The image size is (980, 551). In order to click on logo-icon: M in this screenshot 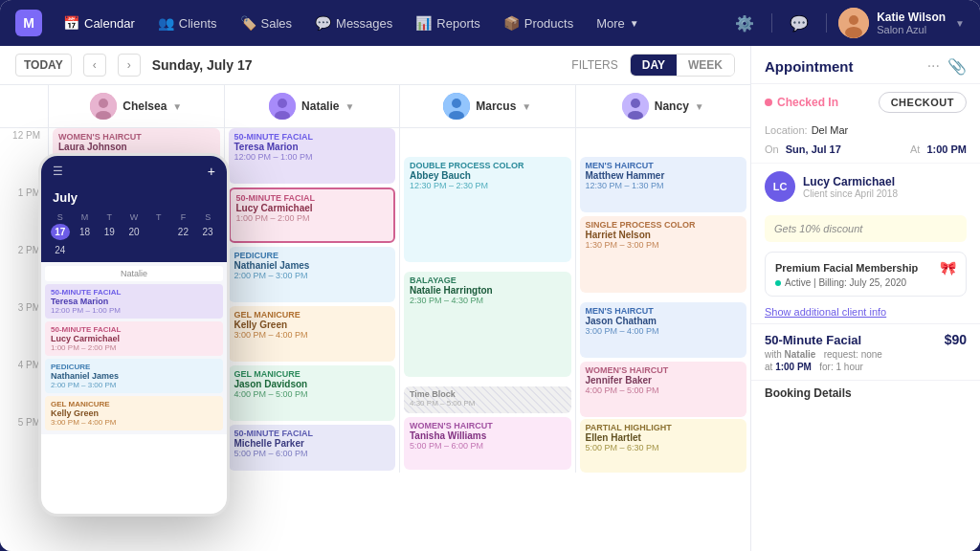, I will do `click(29, 23)`.